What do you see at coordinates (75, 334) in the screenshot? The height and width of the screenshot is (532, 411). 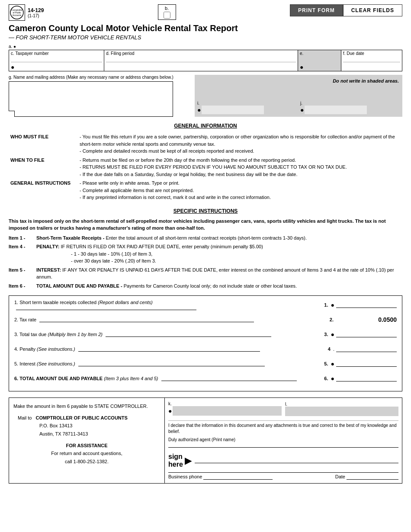 I see `calc-row3-italic: (Multiply Item 1 by Item 2)` at bounding box center [75, 334].